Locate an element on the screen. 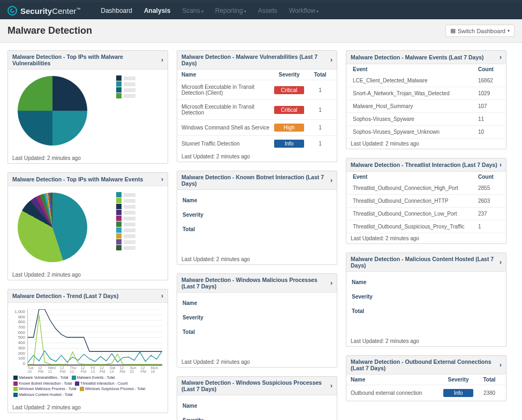 The width and height of the screenshot is (522, 420). table-row: Threatlist_Outbound_Suspicious_Proxy_Tra… is located at coordinates (426, 227).